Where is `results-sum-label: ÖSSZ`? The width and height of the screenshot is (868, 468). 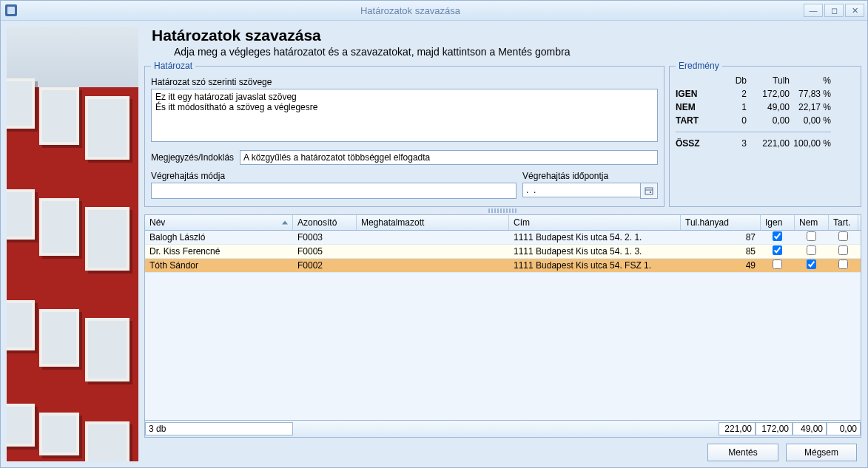 results-sum-label: ÖSSZ is located at coordinates (698, 143).